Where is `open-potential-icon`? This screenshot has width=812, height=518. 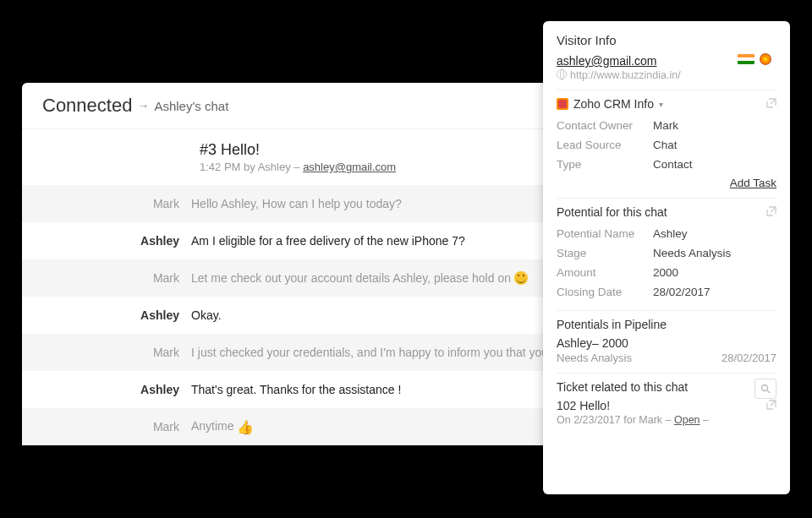 open-potential-icon is located at coordinates (771, 212).